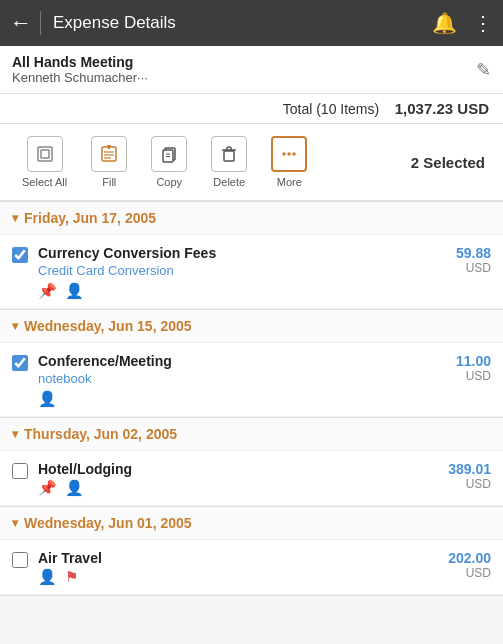 The image size is (503, 644). What do you see at coordinates (108, 523) in the screenshot?
I see `date-label: Wednesday, Jun 01, 2005` at bounding box center [108, 523].